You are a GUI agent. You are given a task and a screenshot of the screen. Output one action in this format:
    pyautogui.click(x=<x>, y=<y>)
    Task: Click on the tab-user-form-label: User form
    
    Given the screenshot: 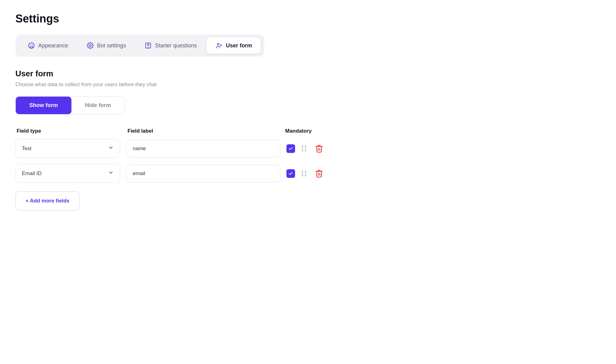 What is the action you would take?
    pyautogui.click(x=239, y=46)
    